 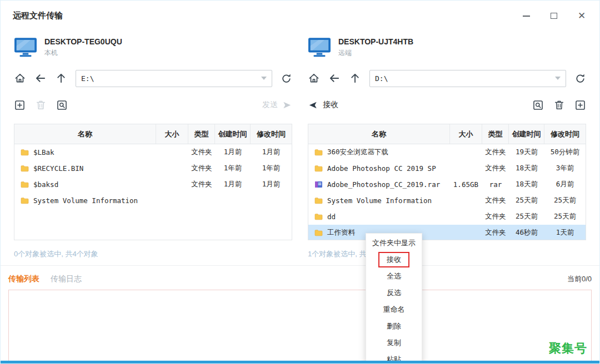 I want to click on maximize-button, so click(x=554, y=16).